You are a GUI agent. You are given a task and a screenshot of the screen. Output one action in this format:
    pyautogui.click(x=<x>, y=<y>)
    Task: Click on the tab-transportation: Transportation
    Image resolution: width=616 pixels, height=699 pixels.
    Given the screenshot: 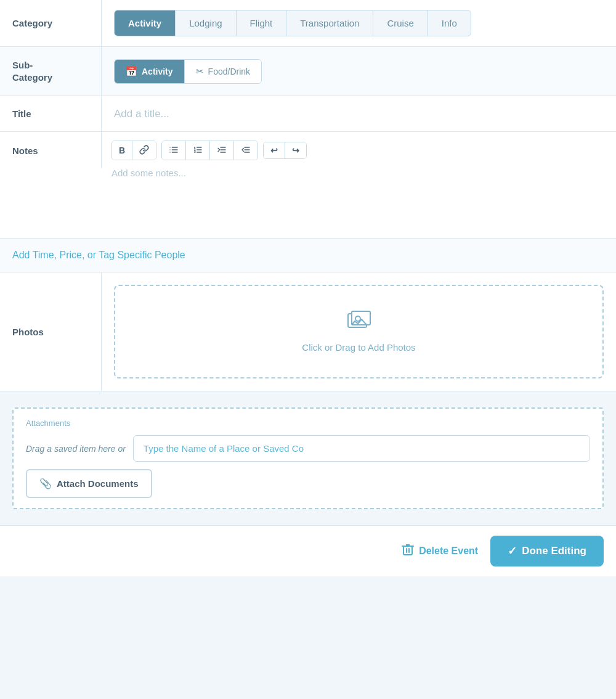 What is the action you would take?
    pyautogui.click(x=330, y=23)
    